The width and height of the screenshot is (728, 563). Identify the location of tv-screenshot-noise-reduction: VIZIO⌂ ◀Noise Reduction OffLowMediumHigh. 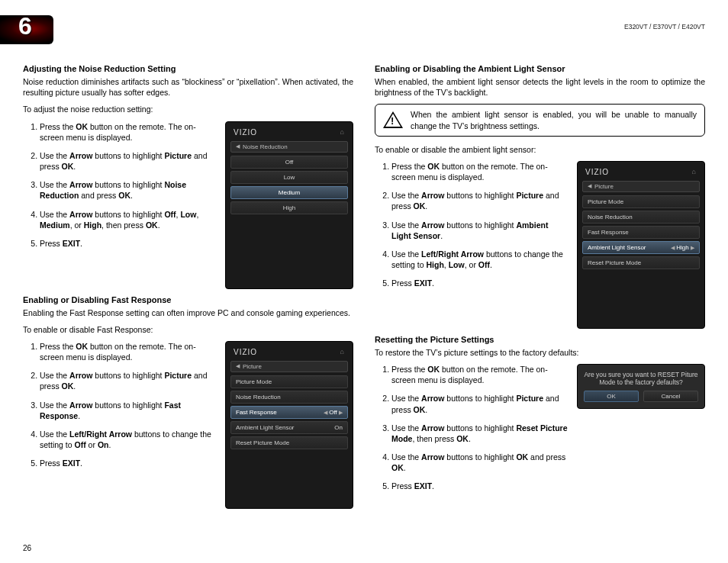
(289, 205).